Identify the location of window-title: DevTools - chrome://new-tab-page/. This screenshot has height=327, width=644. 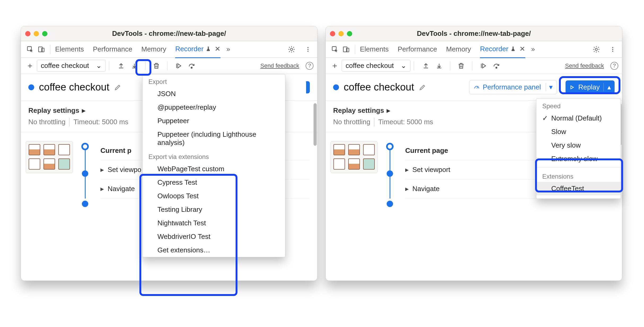
(474, 33).